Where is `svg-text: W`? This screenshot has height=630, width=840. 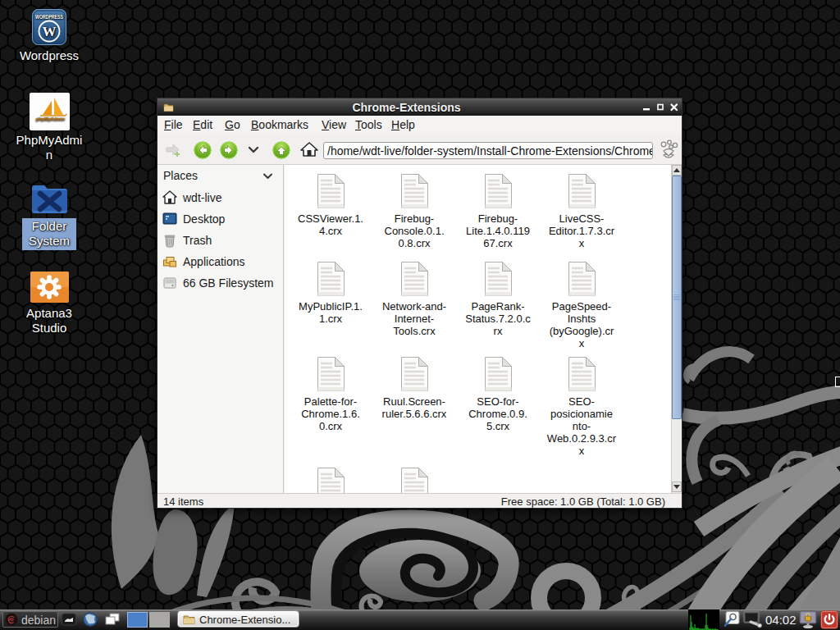 svg-text: W is located at coordinates (49, 31).